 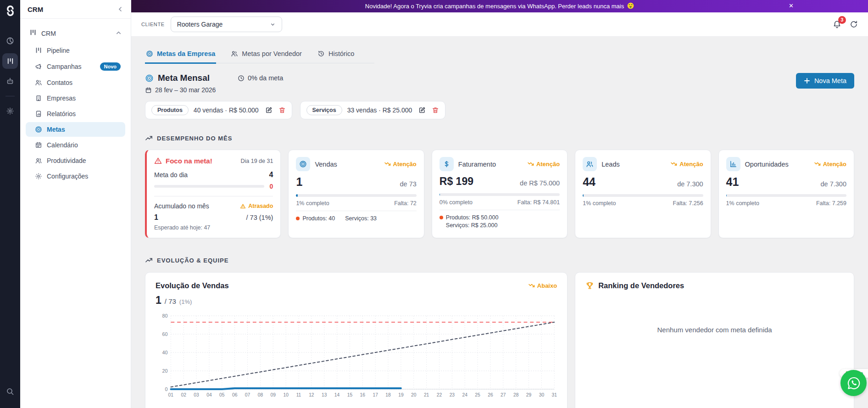 What do you see at coordinates (427, 395) in the screenshot?
I see `svg-text: 21` at bounding box center [427, 395].